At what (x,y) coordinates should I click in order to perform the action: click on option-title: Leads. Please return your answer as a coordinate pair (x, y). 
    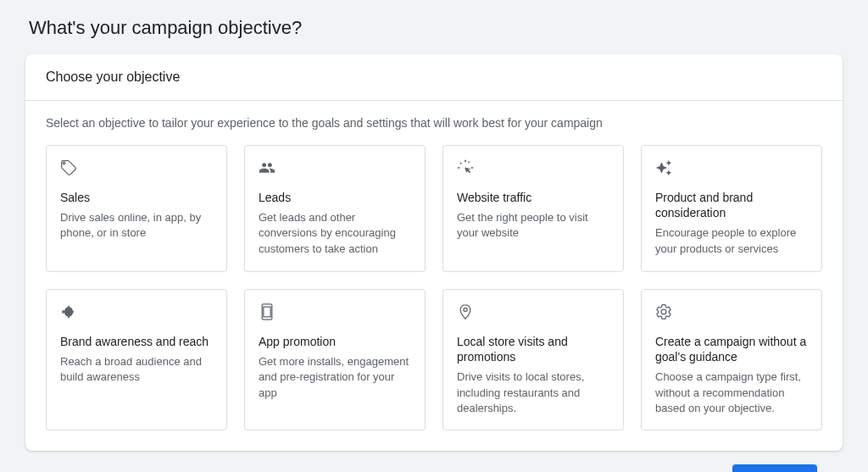
    Looking at the image, I should click on (335, 197).